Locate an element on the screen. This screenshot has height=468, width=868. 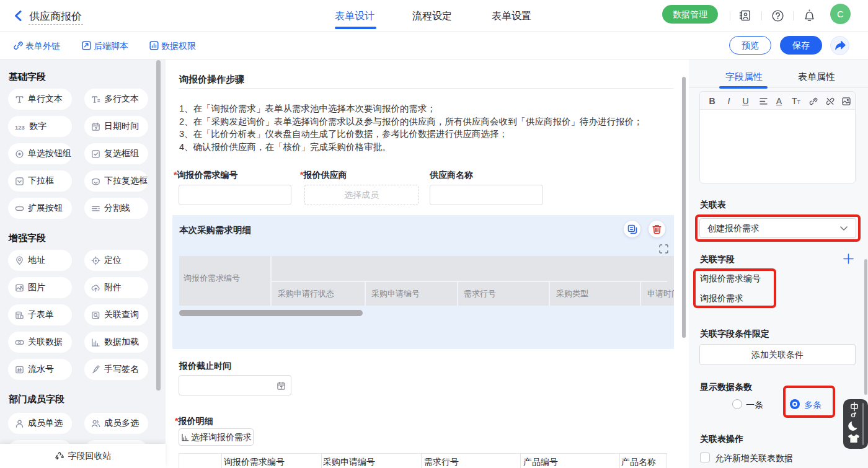
svg-text: 123 is located at coordinates (20, 126).